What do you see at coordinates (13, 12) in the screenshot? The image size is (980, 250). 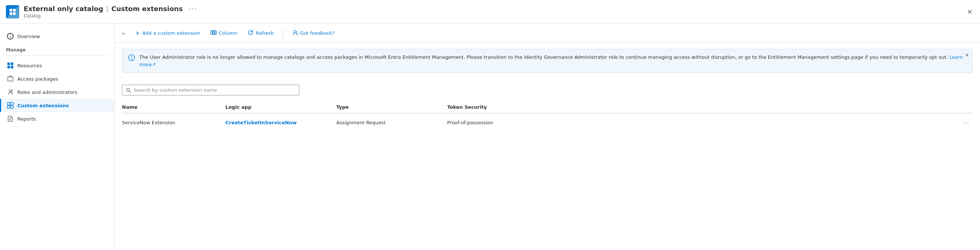 I see `app-icon` at bounding box center [13, 12].